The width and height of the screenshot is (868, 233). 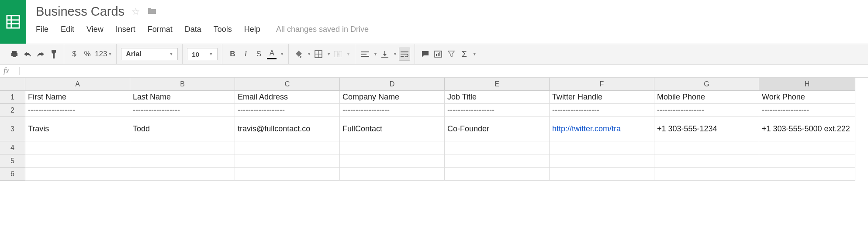 I want to click on cell: Todd, so click(x=183, y=129).